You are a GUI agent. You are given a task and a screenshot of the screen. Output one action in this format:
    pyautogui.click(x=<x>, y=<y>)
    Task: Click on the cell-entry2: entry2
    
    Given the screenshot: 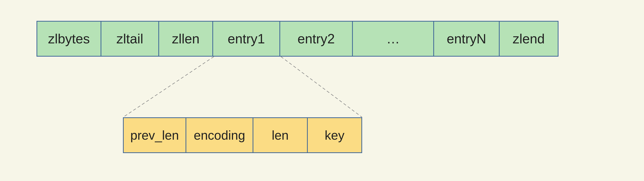 What is the action you would take?
    pyautogui.click(x=316, y=38)
    